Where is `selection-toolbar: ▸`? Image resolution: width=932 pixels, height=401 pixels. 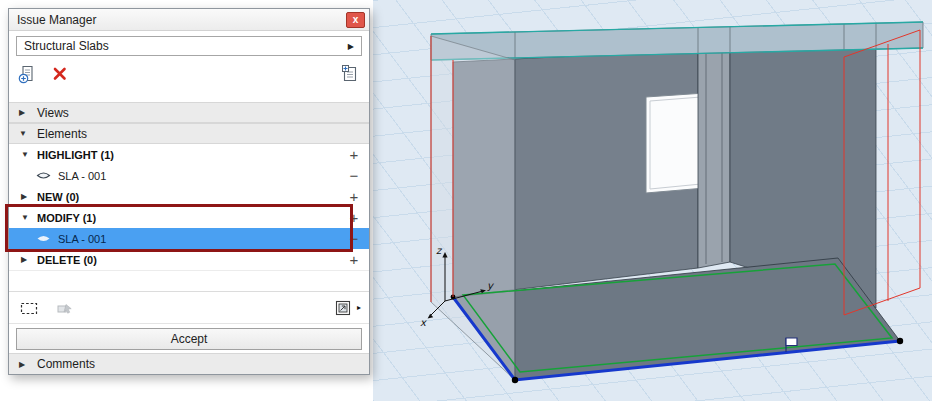
selection-toolbar: ▸ is located at coordinates (189, 307).